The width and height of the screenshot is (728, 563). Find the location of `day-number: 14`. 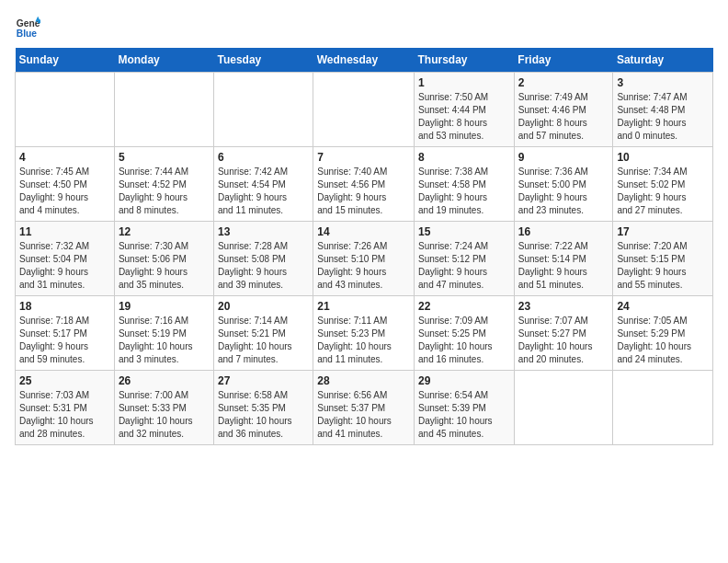

day-number: 14 is located at coordinates (364, 232).